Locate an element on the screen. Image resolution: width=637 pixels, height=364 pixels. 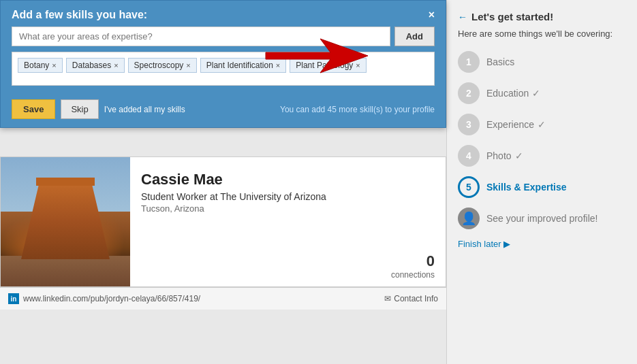
skill-tag-plant-path-remove: × is located at coordinates (358, 65).